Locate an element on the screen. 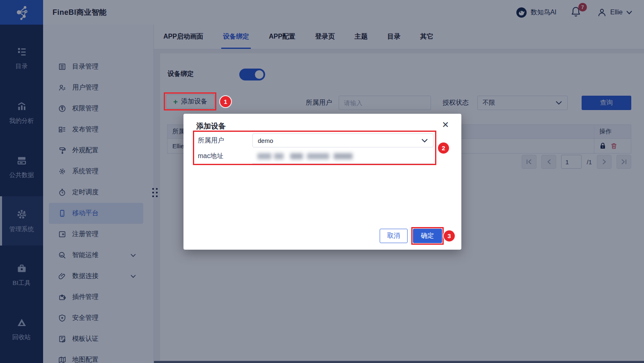 The height and width of the screenshot is (363, 644). confirm-button: 确定 is located at coordinates (428, 236).